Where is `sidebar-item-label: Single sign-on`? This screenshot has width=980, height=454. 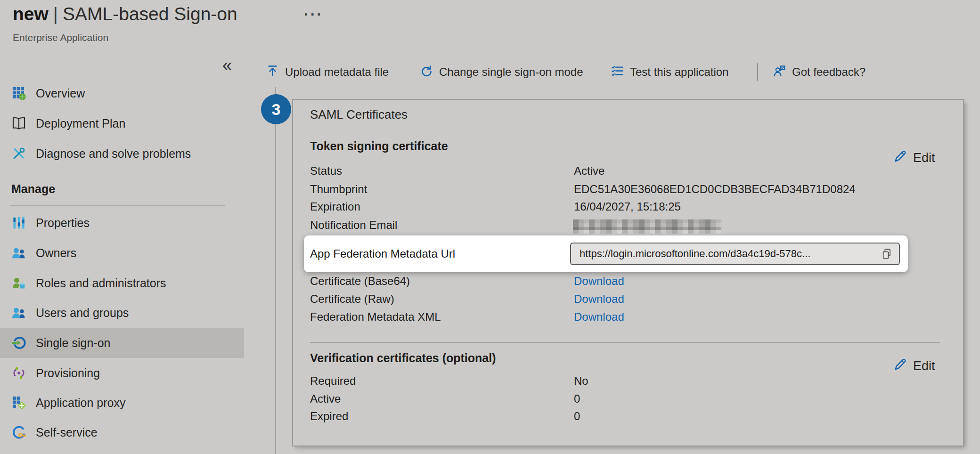 sidebar-item-label: Single sign-on is located at coordinates (73, 343).